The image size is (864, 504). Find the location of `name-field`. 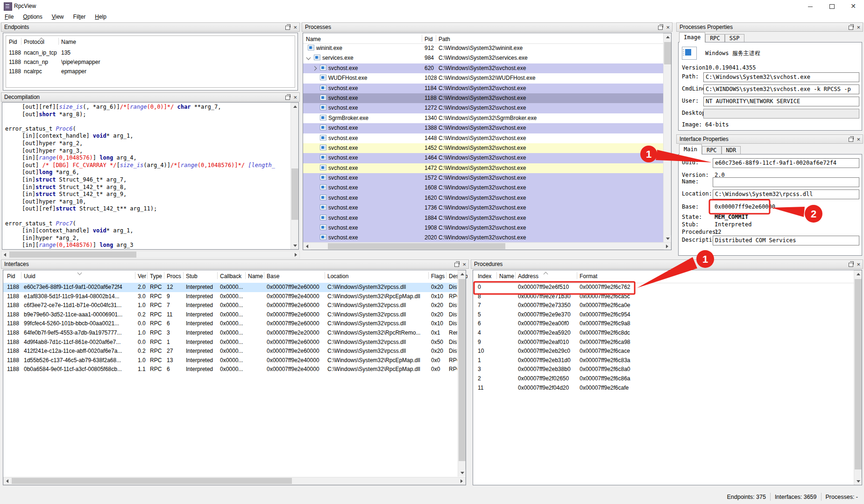

name-field is located at coordinates (786, 182).